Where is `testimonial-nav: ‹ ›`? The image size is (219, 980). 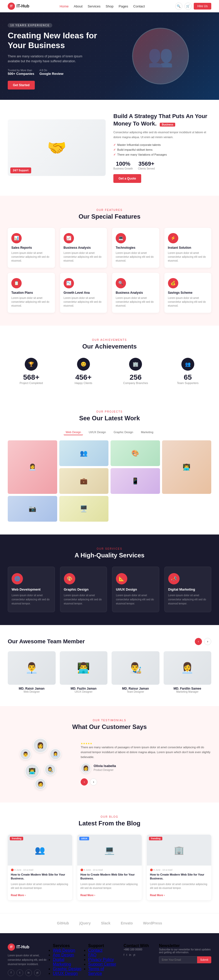 testimonial-nav: ‹ › is located at coordinates (146, 782).